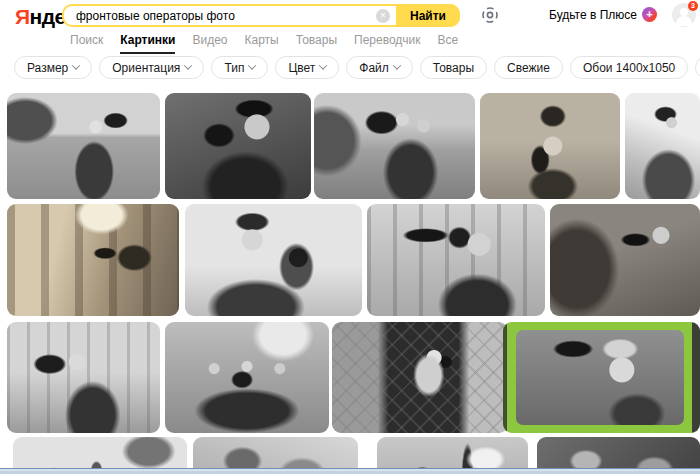 The image size is (700, 474). I want to click on clear-search-icon: ×, so click(383, 16).